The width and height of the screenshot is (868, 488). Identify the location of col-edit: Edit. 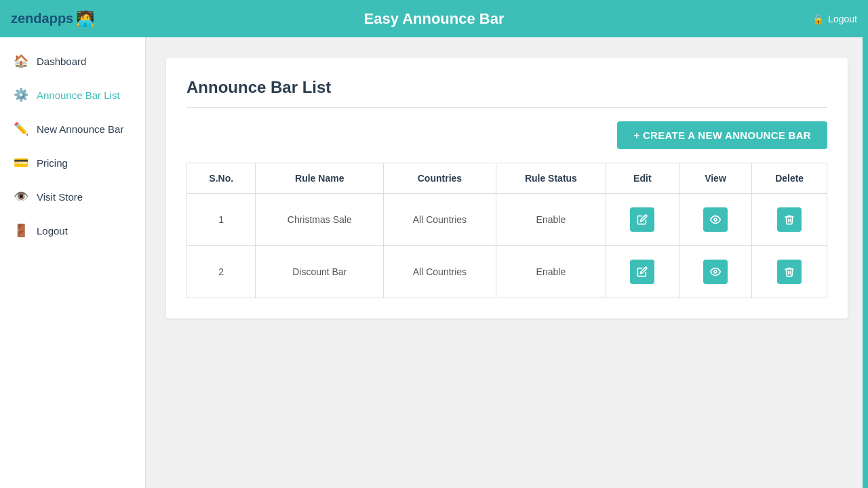
(643, 179).